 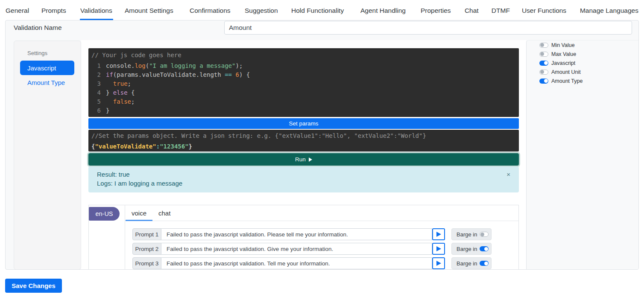 I want to click on toggle-row: Max Value, so click(x=589, y=54).